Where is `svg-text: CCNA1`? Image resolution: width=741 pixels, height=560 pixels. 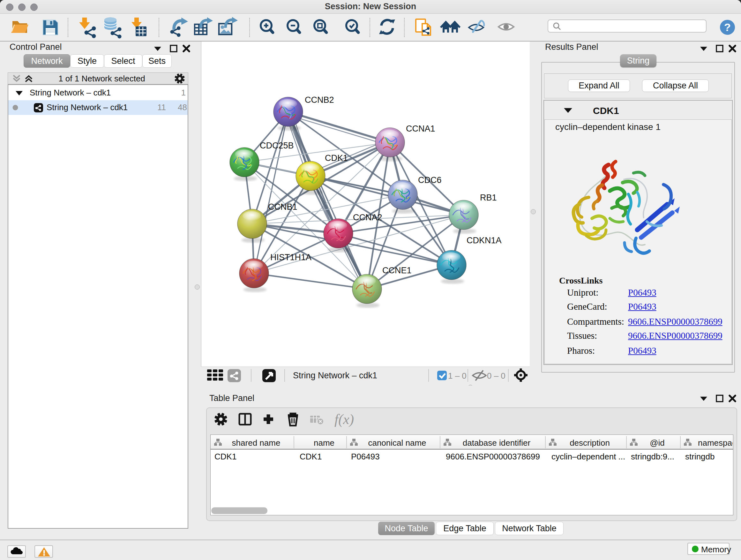
svg-text: CCNA1 is located at coordinates (421, 129).